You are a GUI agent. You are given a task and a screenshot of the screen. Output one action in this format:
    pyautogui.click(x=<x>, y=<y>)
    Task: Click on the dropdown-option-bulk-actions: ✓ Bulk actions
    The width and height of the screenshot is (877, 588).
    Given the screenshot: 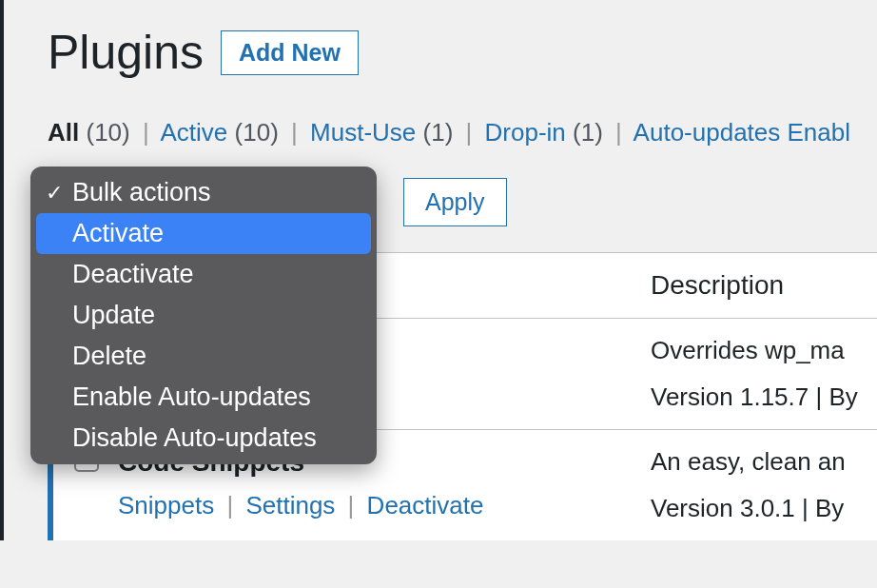 What is the action you would take?
    pyautogui.click(x=204, y=192)
    